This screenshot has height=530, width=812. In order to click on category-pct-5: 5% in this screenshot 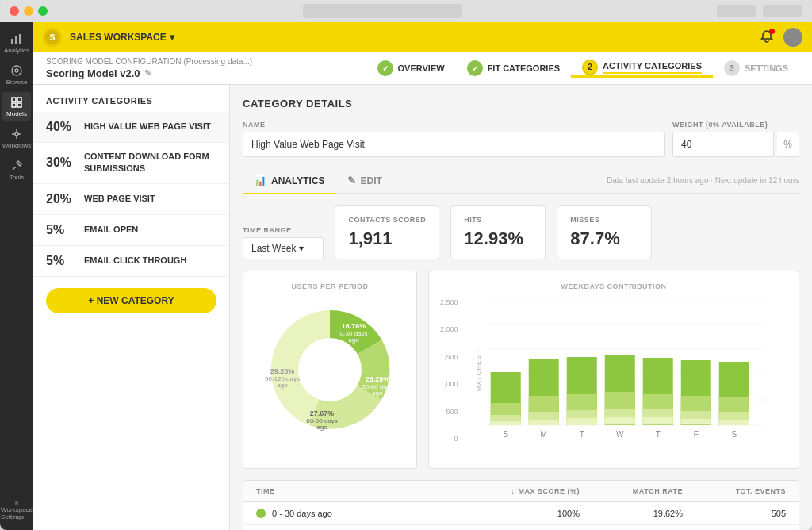, I will do `click(60, 261)`.